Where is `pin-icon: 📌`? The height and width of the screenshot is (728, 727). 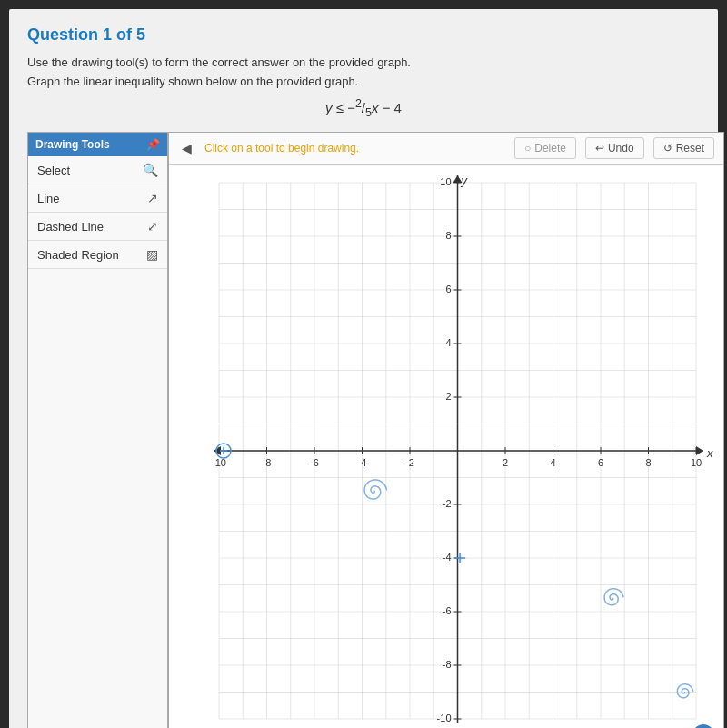
pin-icon: 📌 is located at coordinates (153, 145).